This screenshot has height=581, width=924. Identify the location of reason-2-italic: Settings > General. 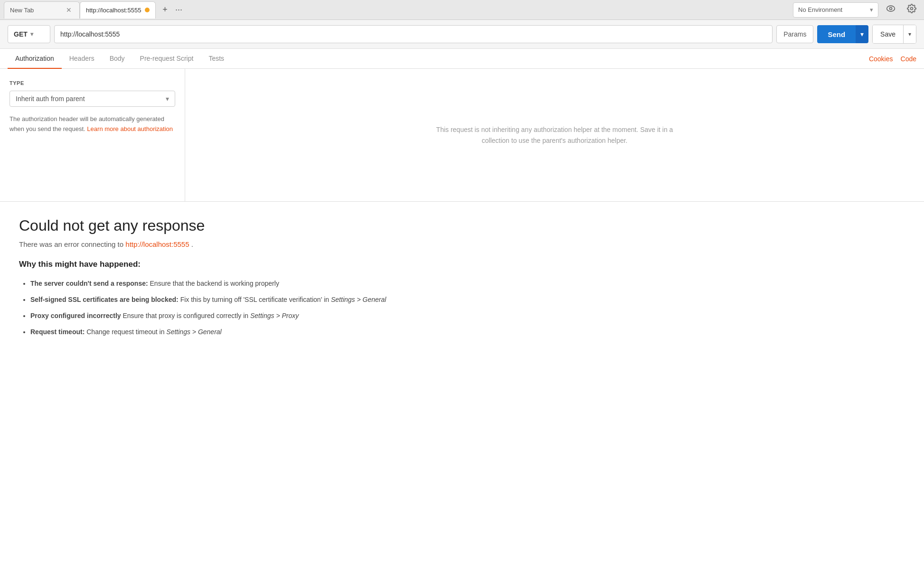
(358, 300).